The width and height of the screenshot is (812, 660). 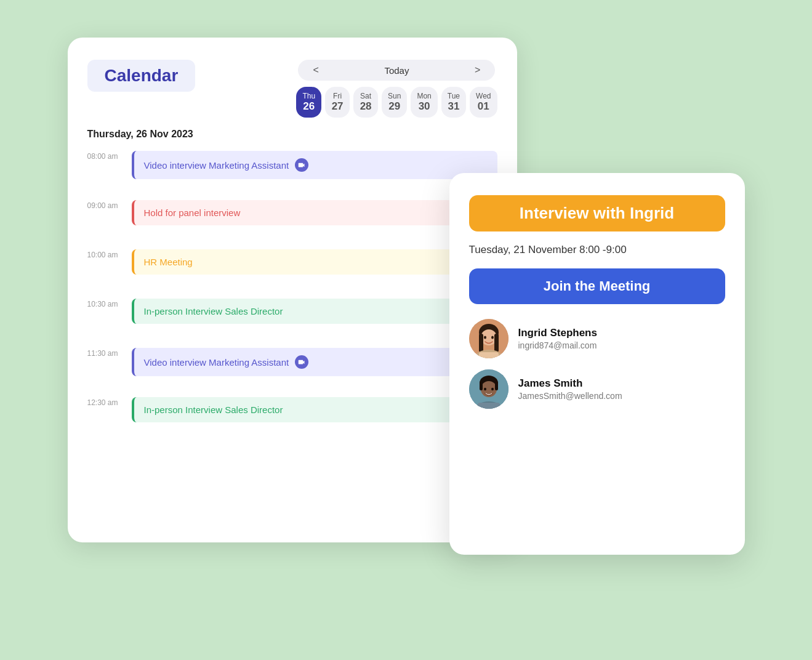 I want to click on attendee-email-james: JamesSmith@wellend.com, so click(x=570, y=396).